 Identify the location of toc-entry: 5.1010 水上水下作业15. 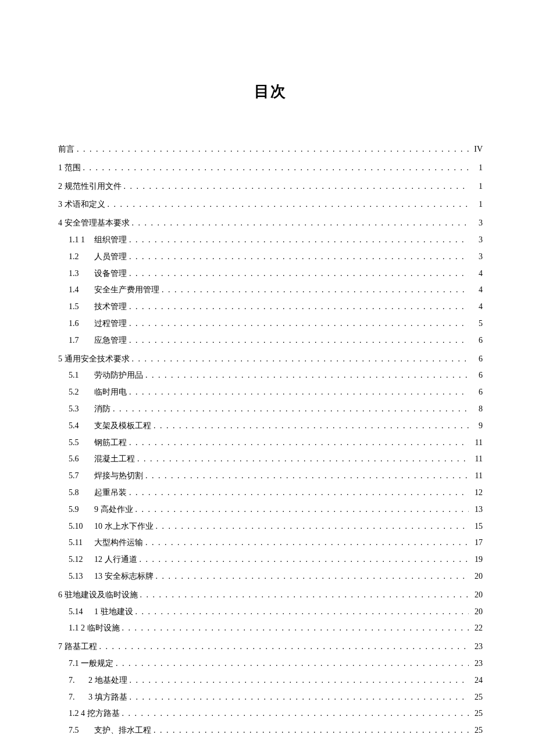
(270, 526).